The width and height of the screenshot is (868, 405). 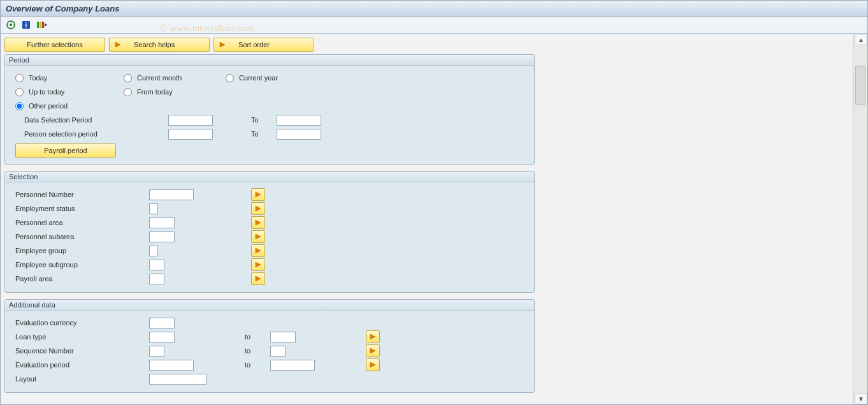 I want to click on radio-label: Current year, so click(x=259, y=78).